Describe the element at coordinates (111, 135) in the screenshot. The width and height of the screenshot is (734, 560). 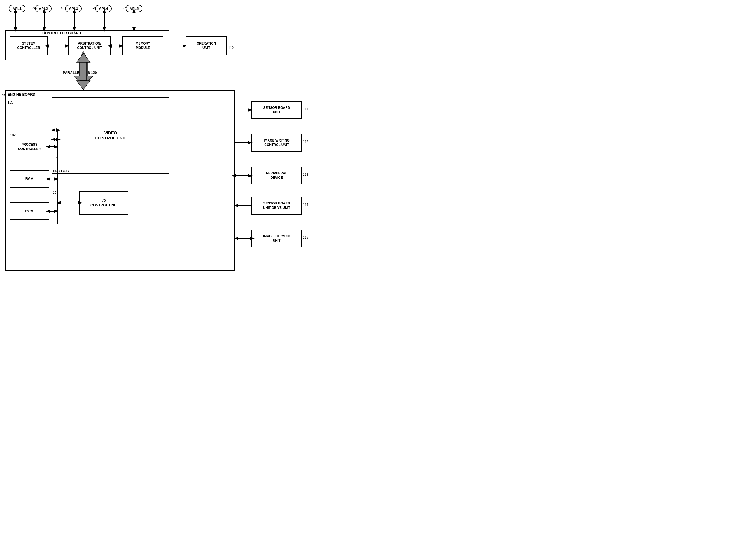
I see `video-control-box: VIDEOCONTROL UNIT` at that location.